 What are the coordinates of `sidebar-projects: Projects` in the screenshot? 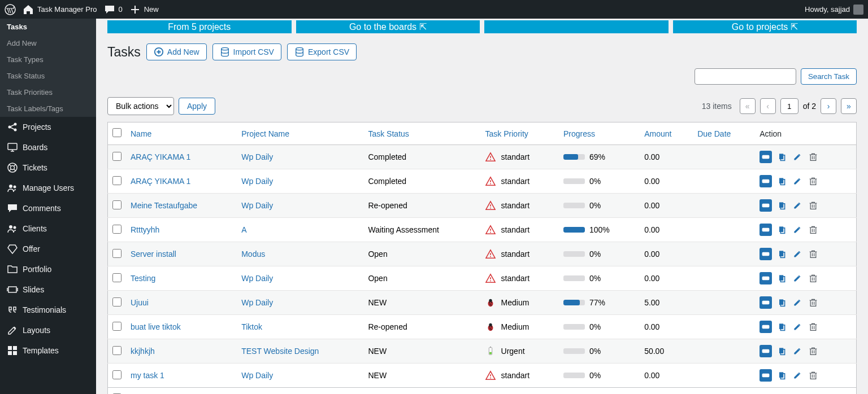 It's located at (48, 127).